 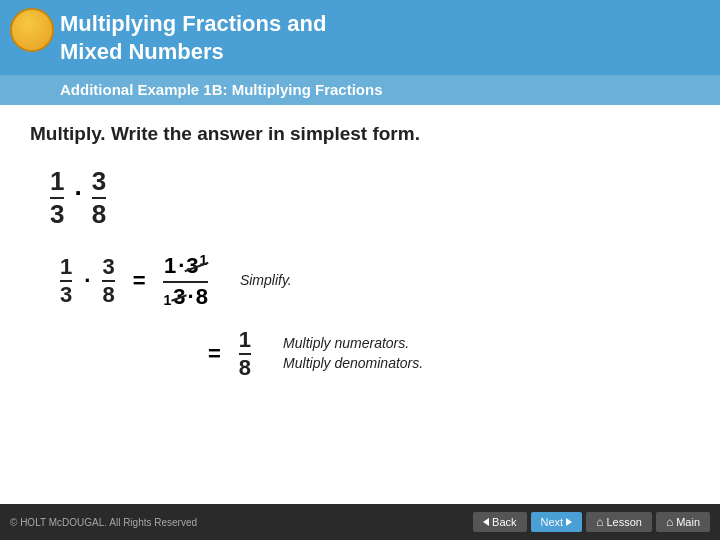 I want to click on footer-copyright: © HOLT McDOUGAL. All Rights Reserved, so click(x=104, y=522).